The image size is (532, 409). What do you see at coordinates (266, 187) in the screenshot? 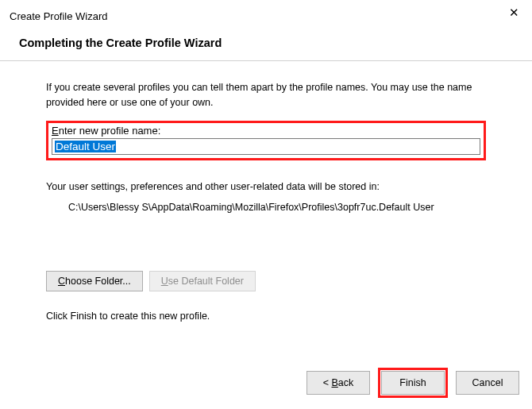
I see `storage-intro: Your user settings, preferences and othe…` at bounding box center [266, 187].